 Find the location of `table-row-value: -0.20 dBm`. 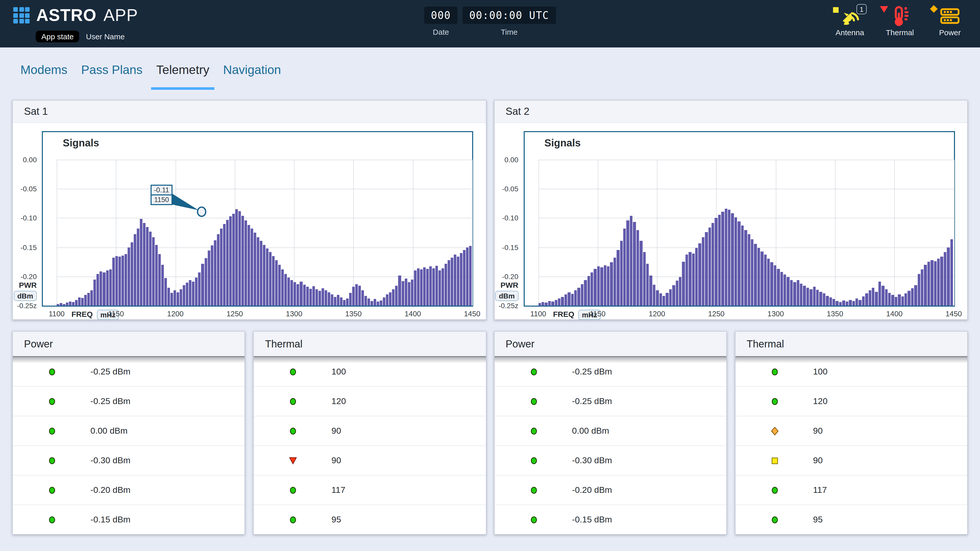

table-row-value: -0.20 dBm is located at coordinates (110, 490).